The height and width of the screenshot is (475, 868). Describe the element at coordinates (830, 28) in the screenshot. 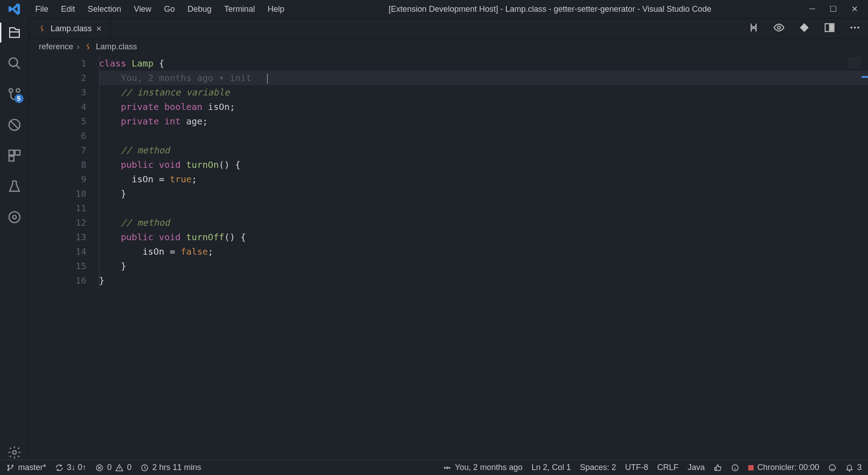

I see `split-editor-icon` at that location.